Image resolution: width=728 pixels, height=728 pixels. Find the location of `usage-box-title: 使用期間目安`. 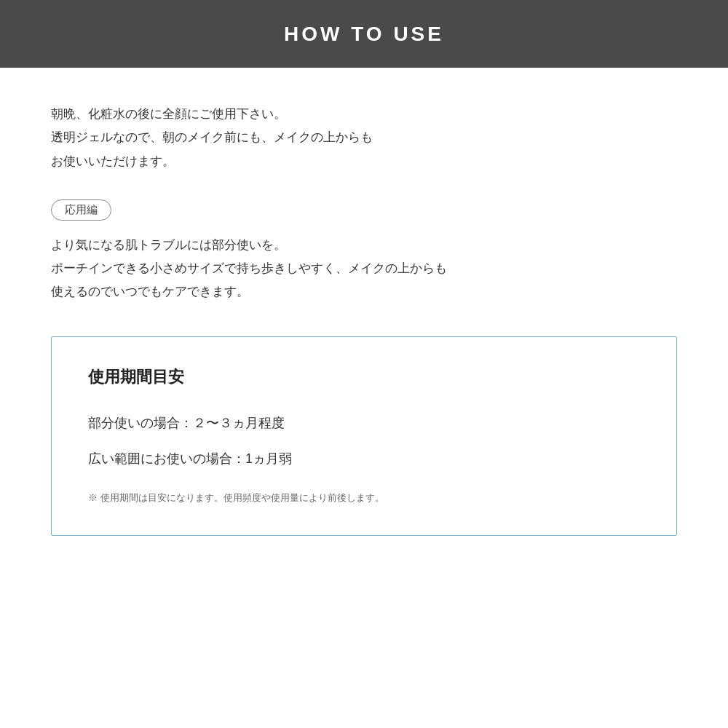

usage-box-title: 使用期間目安 is located at coordinates (364, 377).